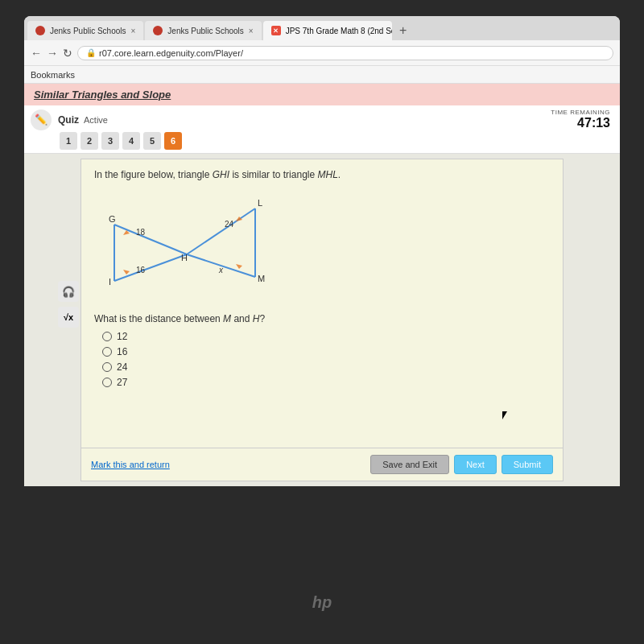  What do you see at coordinates (109, 282) in the screenshot?
I see `svg-text: I` at bounding box center [109, 282].